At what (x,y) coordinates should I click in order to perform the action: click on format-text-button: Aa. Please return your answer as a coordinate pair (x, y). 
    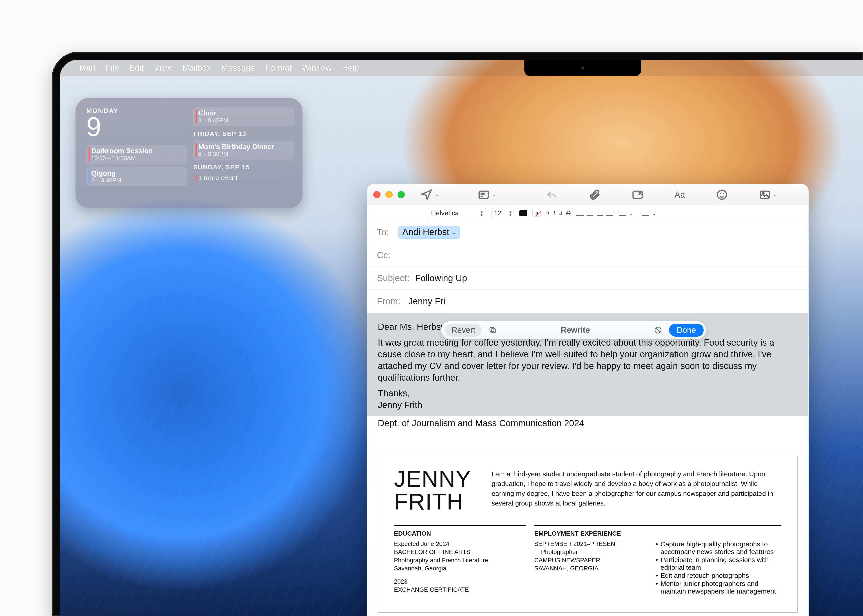
    Looking at the image, I should click on (679, 195).